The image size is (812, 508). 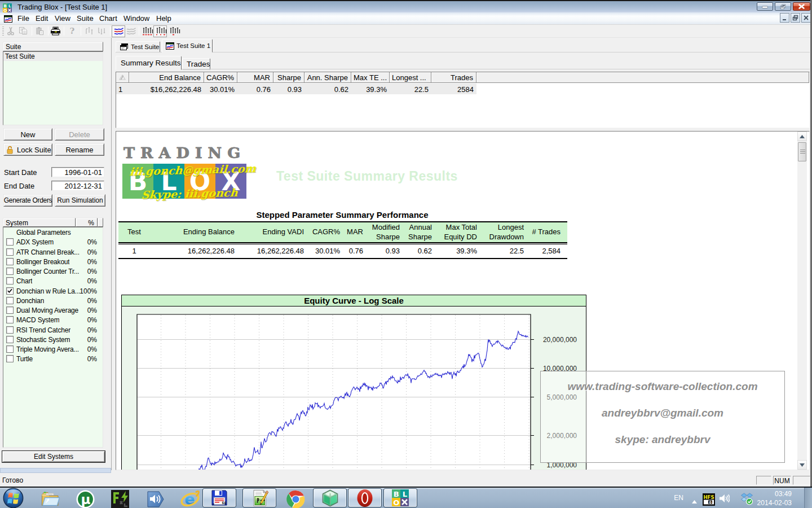 I want to click on suite-list-header: Suite, so click(x=53, y=46).